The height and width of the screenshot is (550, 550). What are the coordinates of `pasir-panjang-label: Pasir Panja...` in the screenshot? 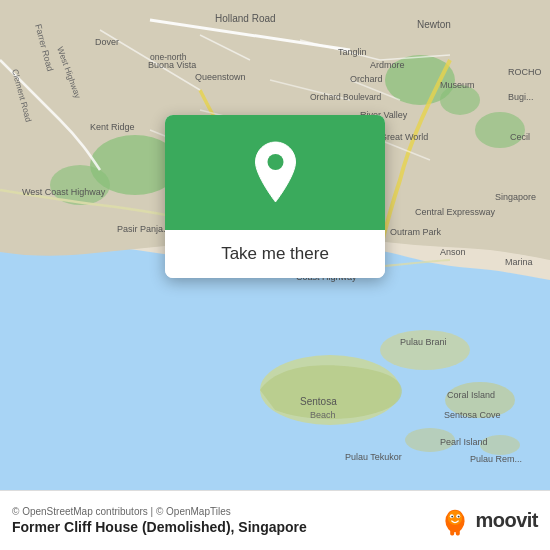 It's located at (144, 229).